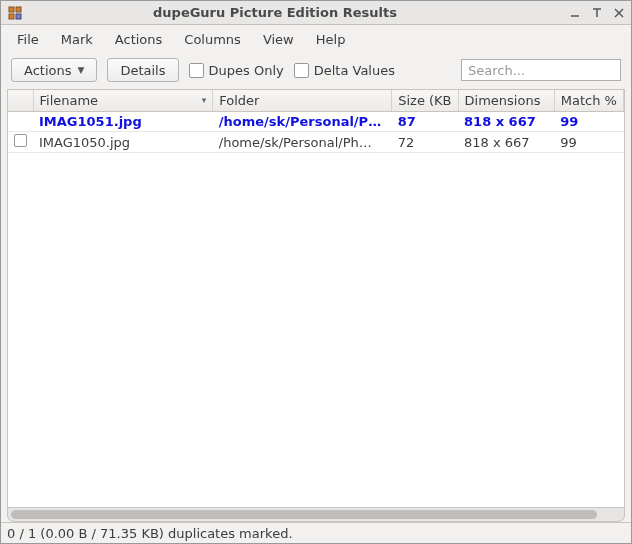  I want to click on actions-dropdown-button: Actions ▼, so click(54, 70).